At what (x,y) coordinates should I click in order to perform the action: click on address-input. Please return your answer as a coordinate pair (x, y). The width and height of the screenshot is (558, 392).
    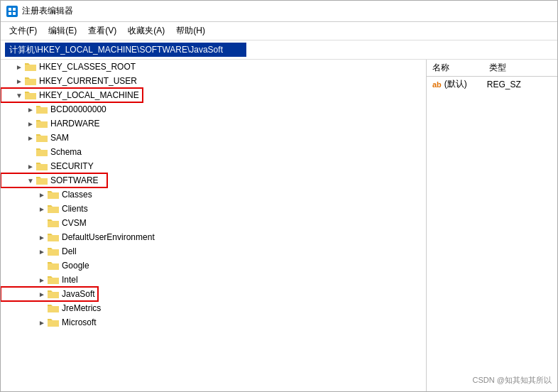
    Looking at the image, I should click on (126, 50).